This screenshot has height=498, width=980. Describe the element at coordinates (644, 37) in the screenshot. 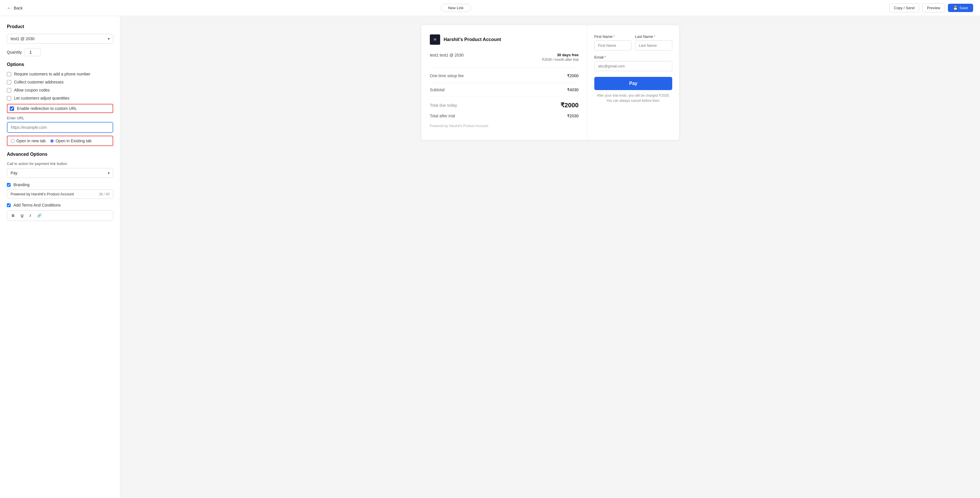

I see `last-name-label: Last Name` at that location.